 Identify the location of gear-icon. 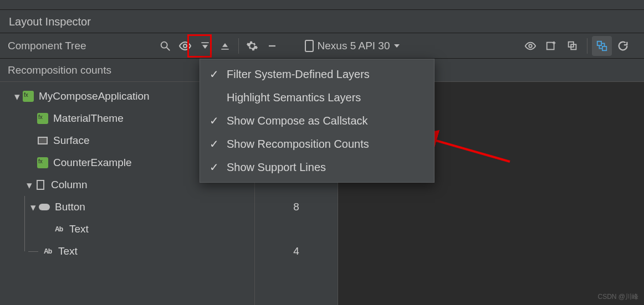
(252, 46).